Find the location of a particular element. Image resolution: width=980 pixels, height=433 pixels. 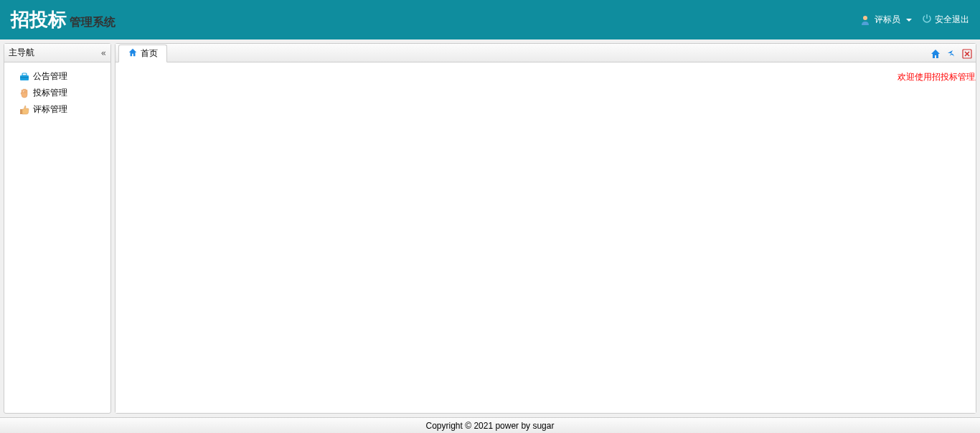

nav-item-evaluation: 评标管理 is located at coordinates (57, 109).